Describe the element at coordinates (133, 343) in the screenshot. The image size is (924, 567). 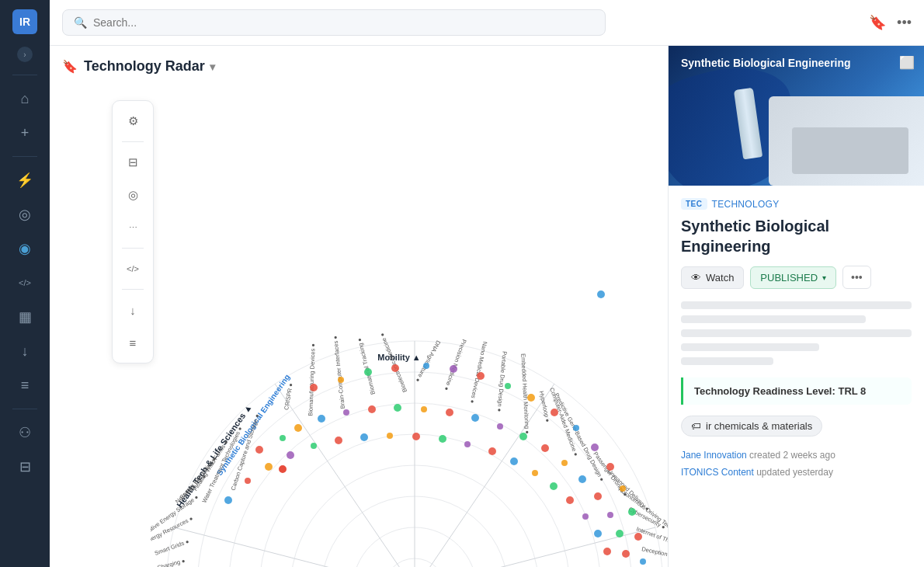
I see `tool-list: ≡` at that location.